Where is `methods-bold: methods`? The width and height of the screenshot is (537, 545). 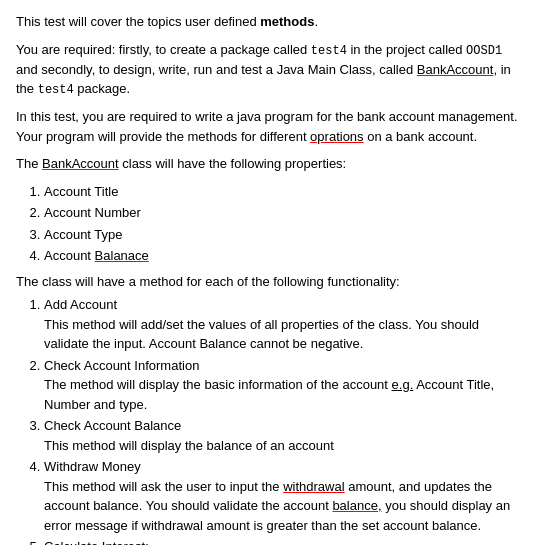 methods-bold: methods is located at coordinates (287, 22).